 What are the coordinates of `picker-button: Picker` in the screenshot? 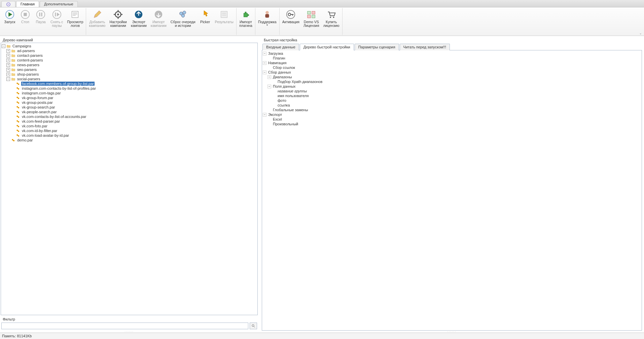 It's located at (205, 22).